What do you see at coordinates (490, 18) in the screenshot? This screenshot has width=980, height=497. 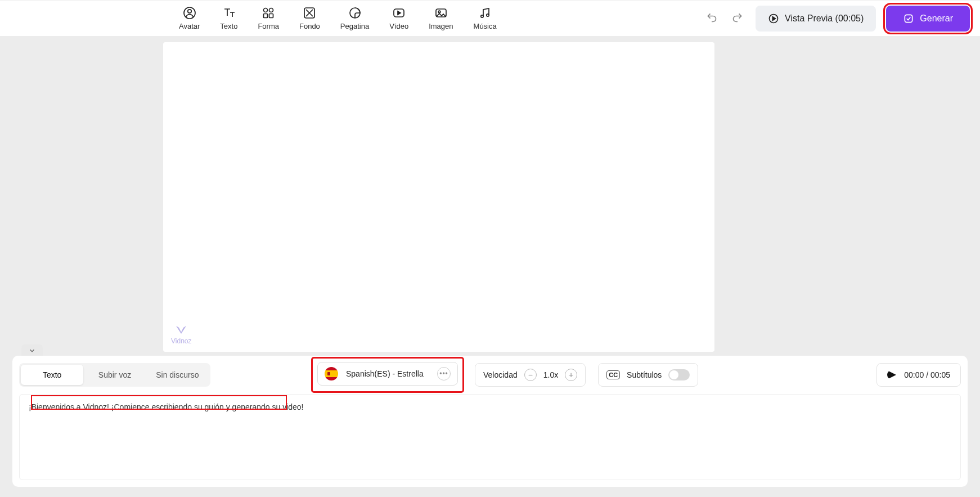 I see `top-toolbar: Avatar Texto Forma Fondo Pegatina Vídeo …` at bounding box center [490, 18].